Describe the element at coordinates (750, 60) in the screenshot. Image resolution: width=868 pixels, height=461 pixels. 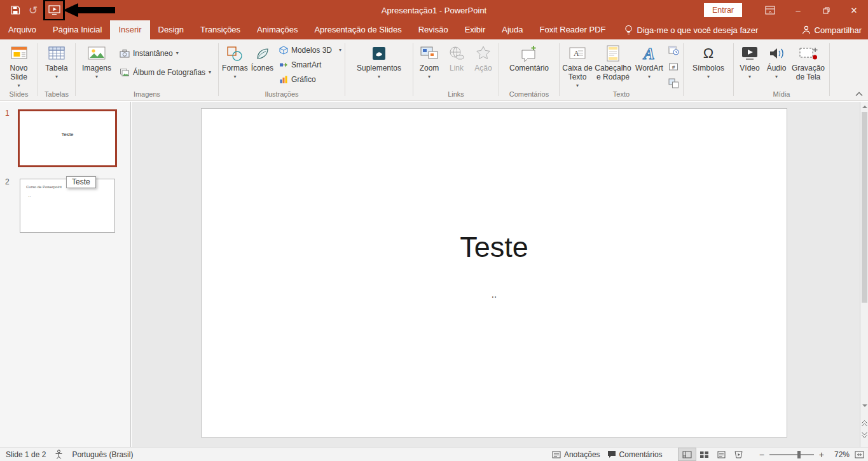
I see `video-button: Vídeo ▾` at that location.